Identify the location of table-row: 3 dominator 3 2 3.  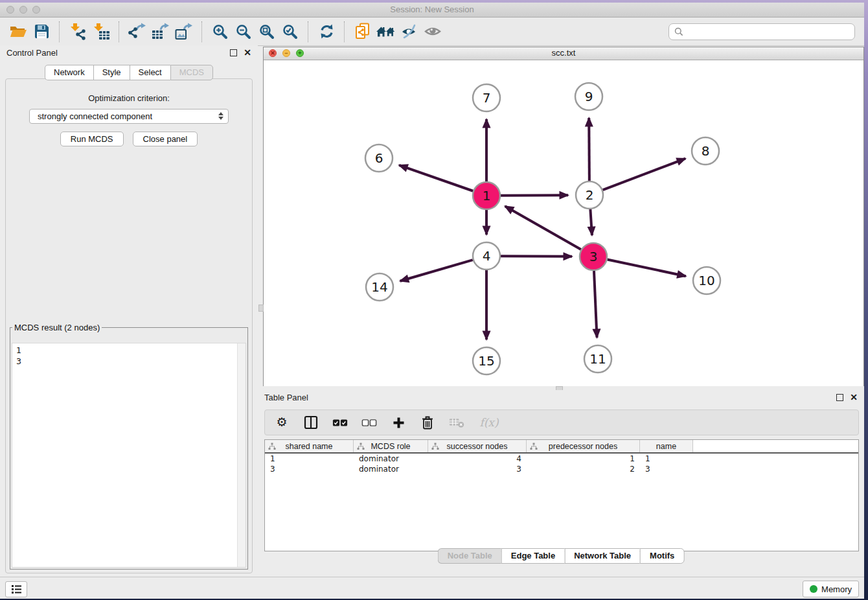
(562, 469).